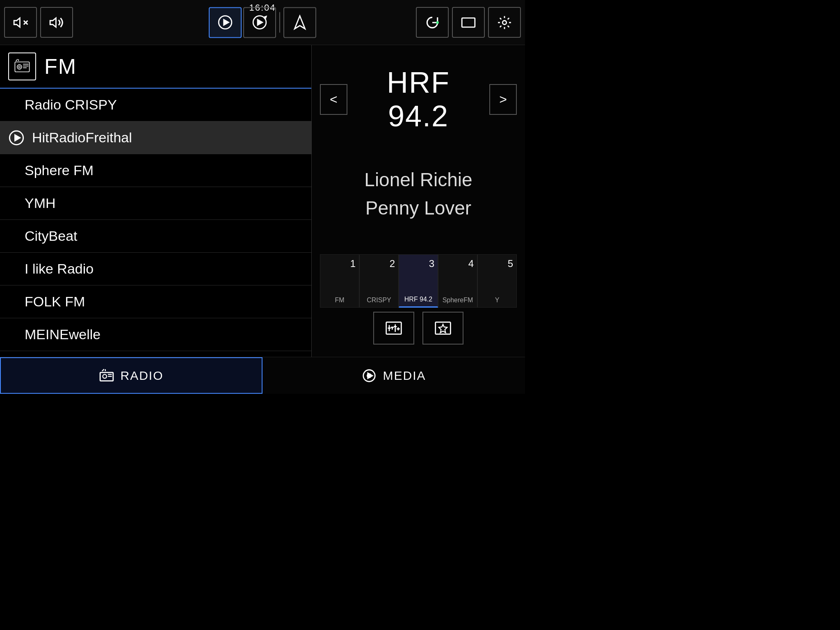 The width and height of the screenshot is (840, 630). I want to click on navigate-button, so click(300, 22).